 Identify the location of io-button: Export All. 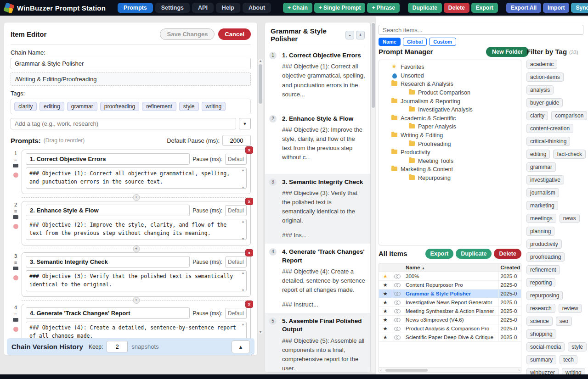
(524, 8).